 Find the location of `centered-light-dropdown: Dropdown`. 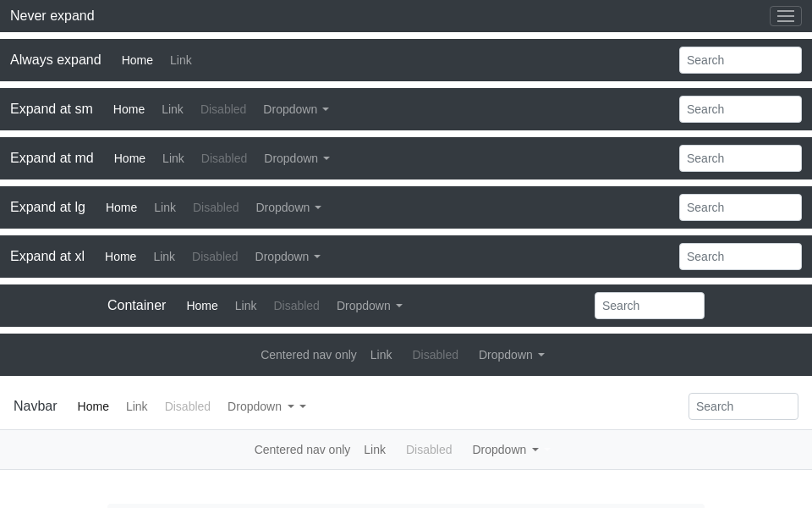

centered-light-dropdown: Dropdown is located at coordinates (511, 450).